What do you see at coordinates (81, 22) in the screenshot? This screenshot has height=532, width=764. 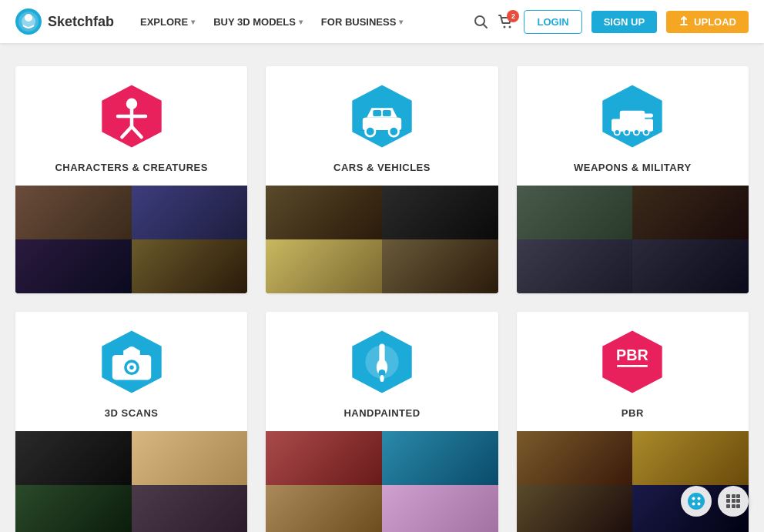 I see `logo-text: Sketchfab` at bounding box center [81, 22].